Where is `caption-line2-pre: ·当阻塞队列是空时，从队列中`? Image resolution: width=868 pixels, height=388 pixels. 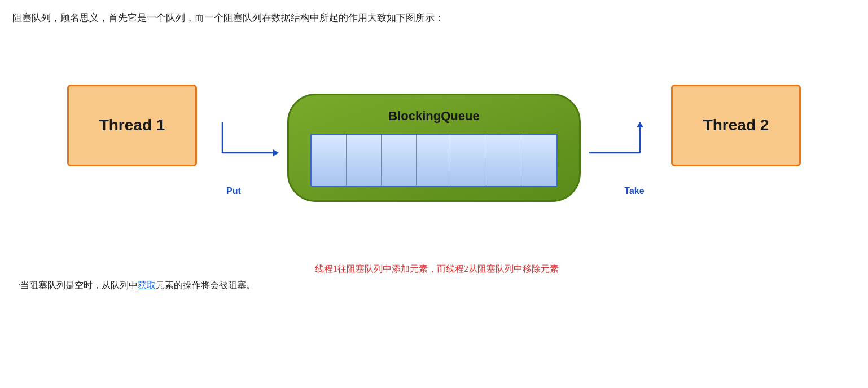
caption-line2-pre: ·当阻塞队列是空时，从队列中 is located at coordinates (78, 285).